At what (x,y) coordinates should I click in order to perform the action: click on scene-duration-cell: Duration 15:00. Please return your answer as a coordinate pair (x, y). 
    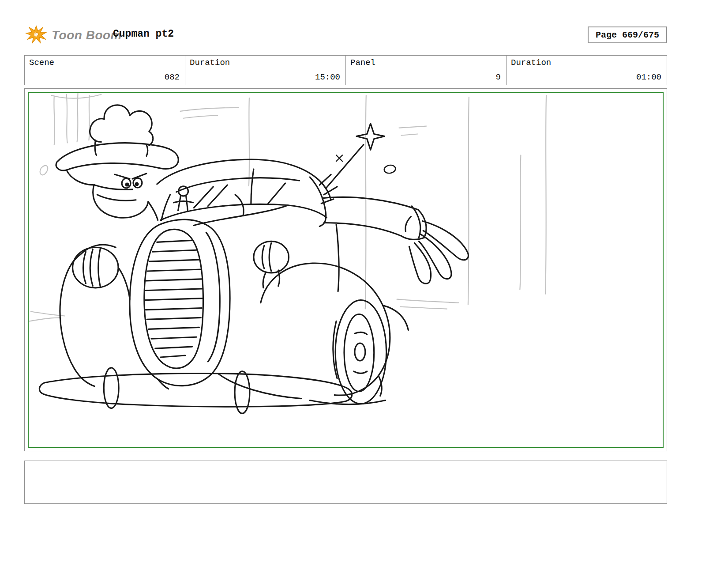
    Looking at the image, I should click on (266, 70).